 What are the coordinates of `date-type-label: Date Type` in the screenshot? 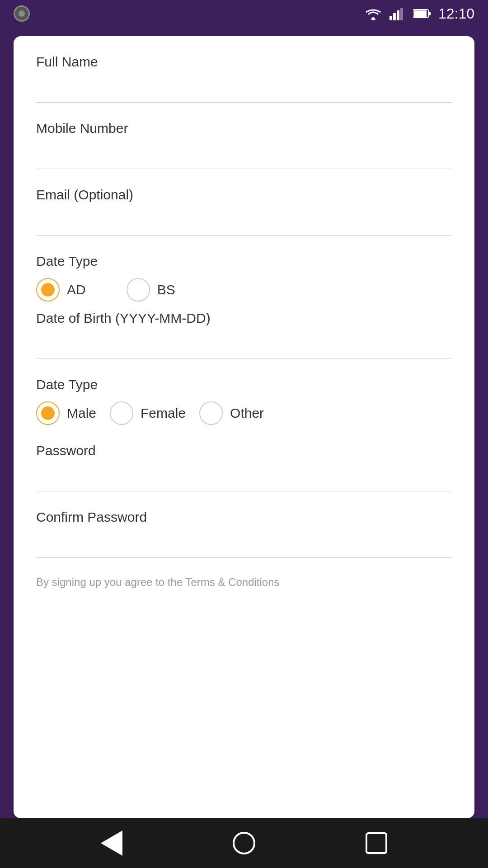 It's located at (244, 261).